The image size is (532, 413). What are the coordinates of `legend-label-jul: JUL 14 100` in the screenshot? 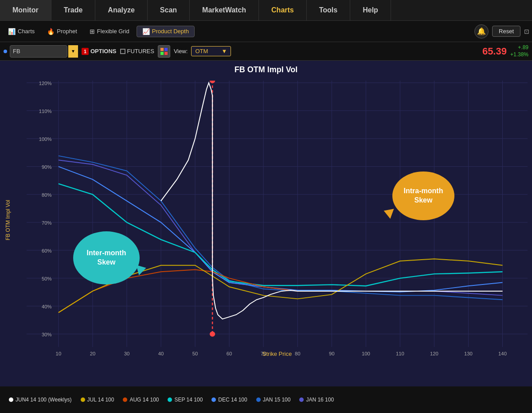 It's located at (101, 400).